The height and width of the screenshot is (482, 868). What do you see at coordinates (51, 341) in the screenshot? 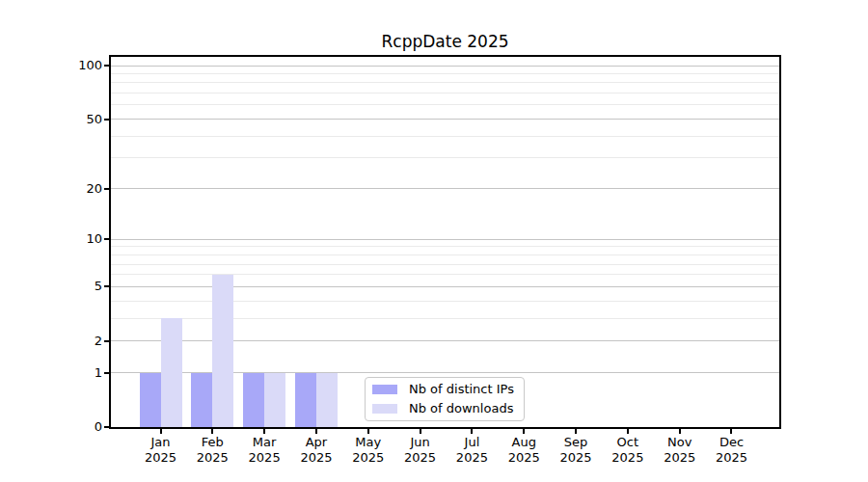
I see `y-tick-label: 2` at bounding box center [51, 341].